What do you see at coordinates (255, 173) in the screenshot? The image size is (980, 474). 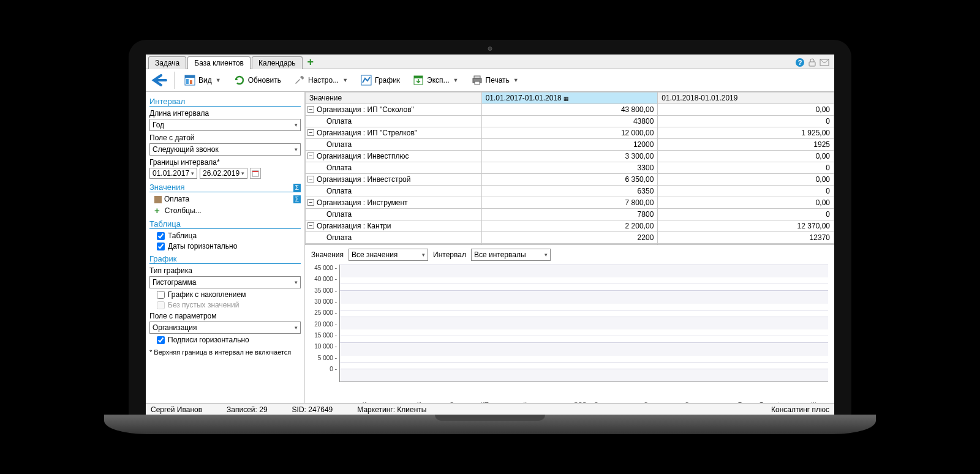 I see `calendar-icon` at bounding box center [255, 173].